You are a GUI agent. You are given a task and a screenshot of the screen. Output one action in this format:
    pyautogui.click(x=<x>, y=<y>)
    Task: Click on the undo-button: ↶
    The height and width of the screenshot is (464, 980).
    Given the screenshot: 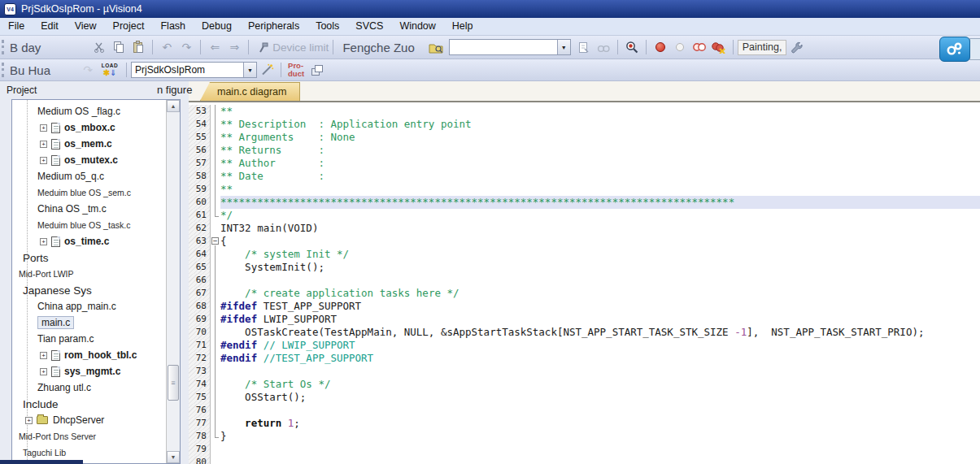 What is the action you would take?
    pyautogui.click(x=167, y=47)
    